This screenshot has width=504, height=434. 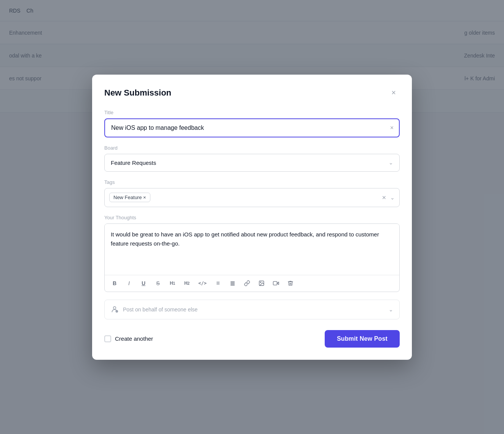 What do you see at coordinates (252, 158) in the screenshot?
I see `board-field-group: Board Feature Requests ⌄` at bounding box center [252, 158].